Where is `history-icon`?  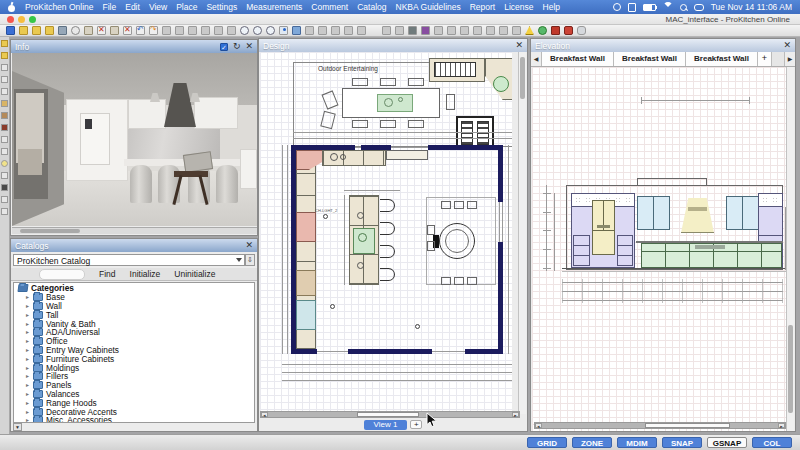 history-icon is located at coordinates (76, 30).